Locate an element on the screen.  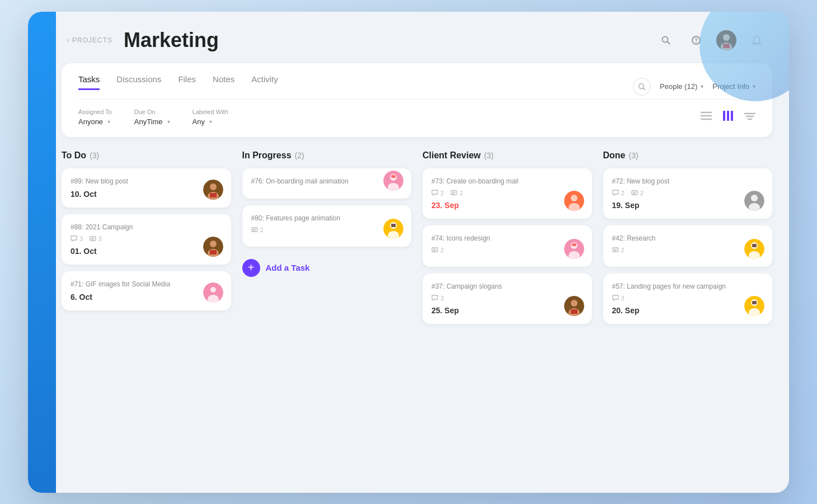
tab-activity: Activity is located at coordinates (265, 82).